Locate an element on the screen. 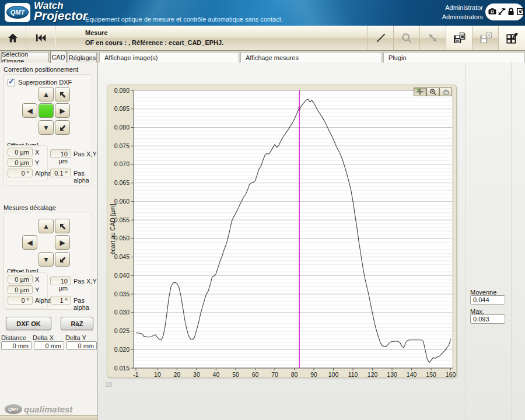 Image resolution: width=525 pixels, height=420 pixels. search-icon is located at coordinates (407, 38).